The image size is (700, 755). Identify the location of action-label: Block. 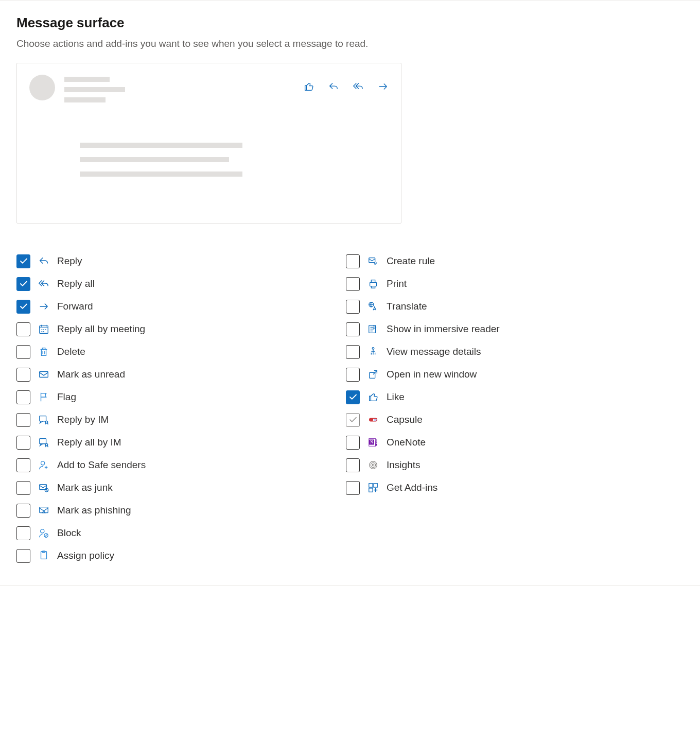
(69, 533).